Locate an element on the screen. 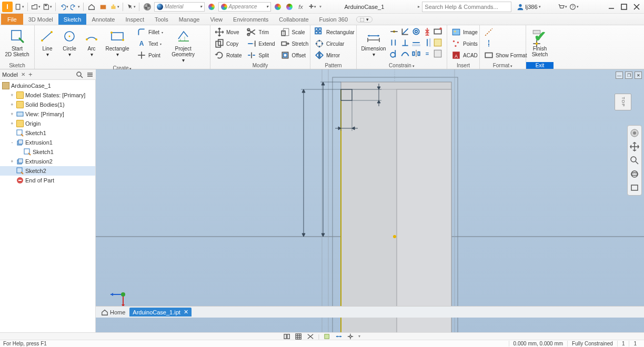 Image resolution: width=644 pixels, height=347 pixels. browser-menu-icon is located at coordinates (90, 75).